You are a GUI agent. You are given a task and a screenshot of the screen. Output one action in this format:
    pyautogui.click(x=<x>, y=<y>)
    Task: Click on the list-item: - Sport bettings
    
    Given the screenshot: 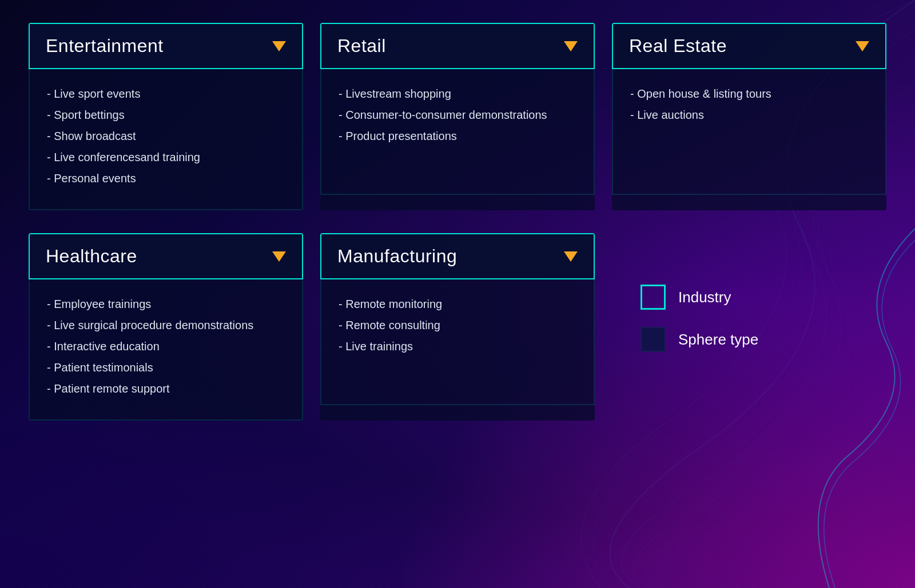 What is the action you would take?
    pyautogui.click(x=166, y=115)
    